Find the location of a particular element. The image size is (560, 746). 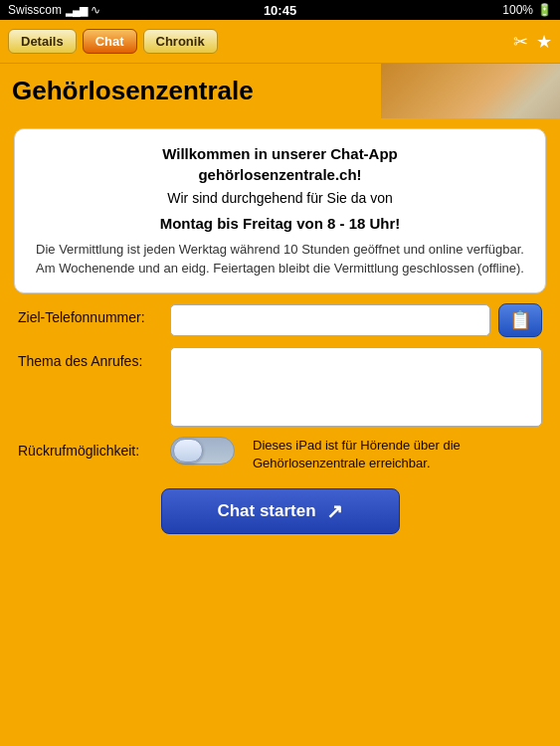

tab-chat: Chat is located at coordinates (109, 42).